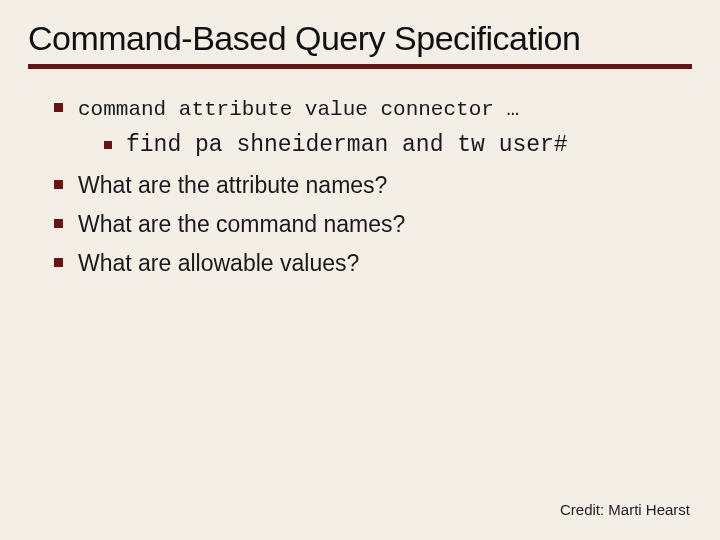 The height and width of the screenshot is (540, 720). What do you see at coordinates (370, 186) in the screenshot?
I see `bullet-item: What are the attribute names?` at bounding box center [370, 186].